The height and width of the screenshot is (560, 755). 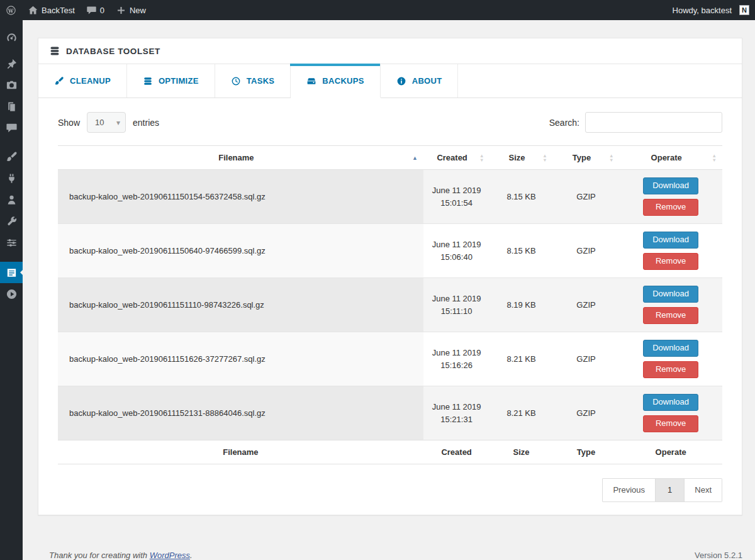 I want to click on filename-cell: backup-kaloo_web-20190611150154-56372458…, so click(x=240, y=197).